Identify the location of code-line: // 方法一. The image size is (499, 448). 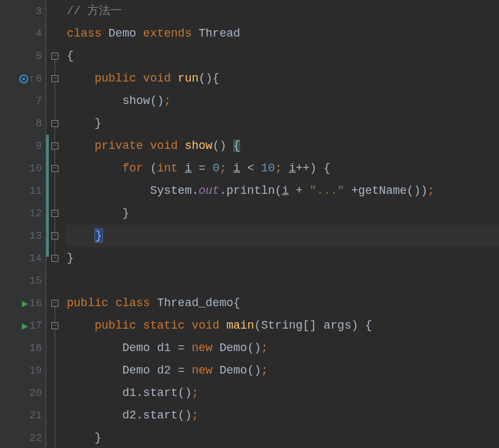
(283, 12).